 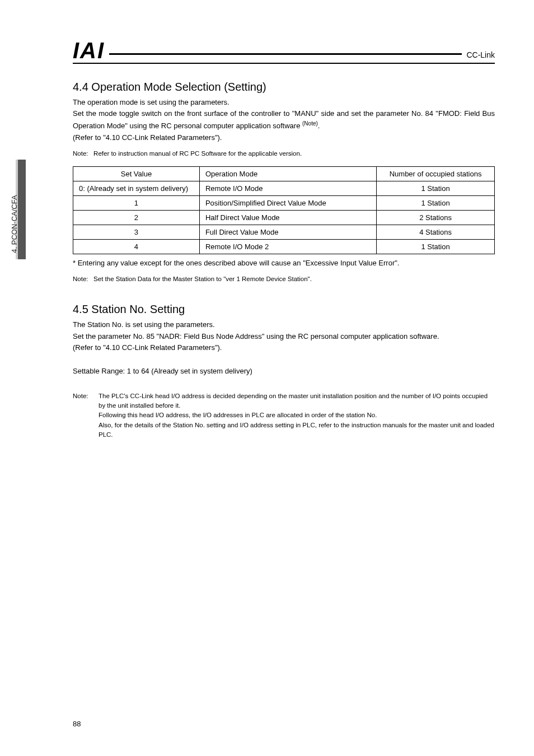 I want to click on cell-sv-2: 2, so click(x=137, y=218).